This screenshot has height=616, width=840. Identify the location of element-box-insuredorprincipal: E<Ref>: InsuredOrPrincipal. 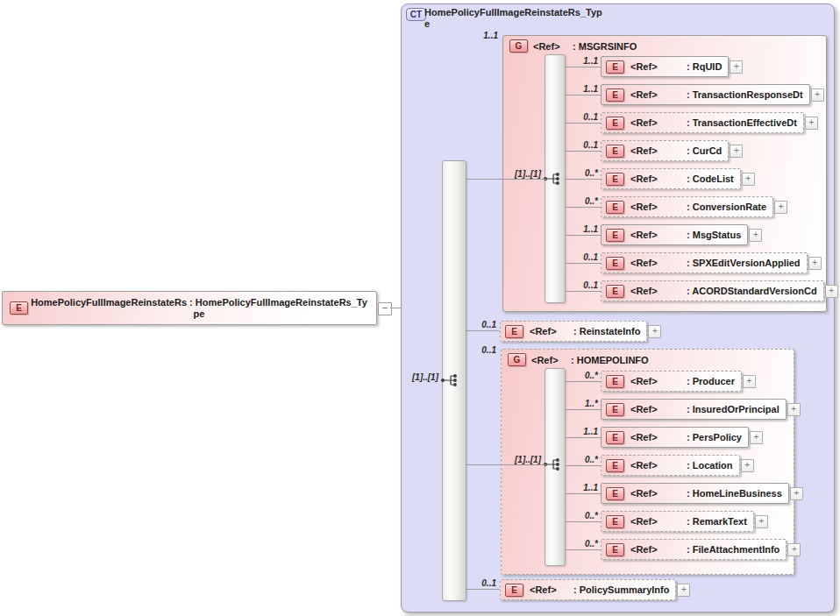
(694, 409).